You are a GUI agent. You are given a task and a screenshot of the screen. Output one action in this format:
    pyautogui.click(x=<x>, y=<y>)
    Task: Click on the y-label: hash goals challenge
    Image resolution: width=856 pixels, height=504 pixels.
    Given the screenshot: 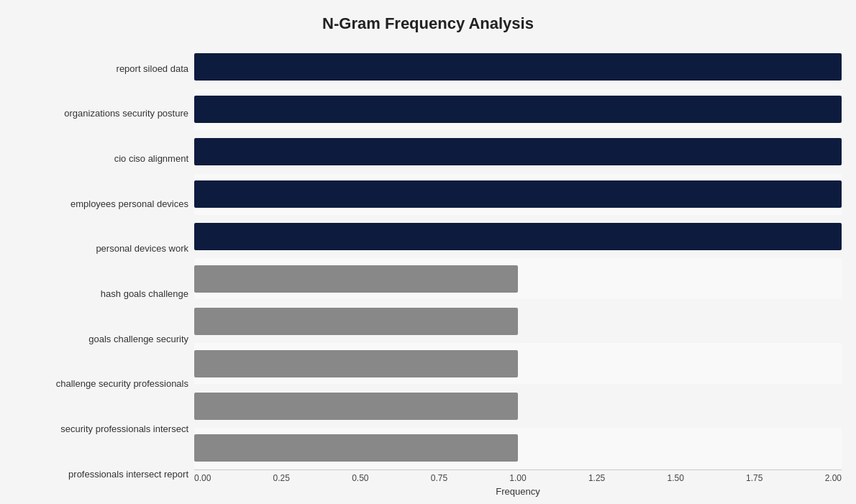 What is the action you would take?
    pyautogui.click(x=145, y=293)
    